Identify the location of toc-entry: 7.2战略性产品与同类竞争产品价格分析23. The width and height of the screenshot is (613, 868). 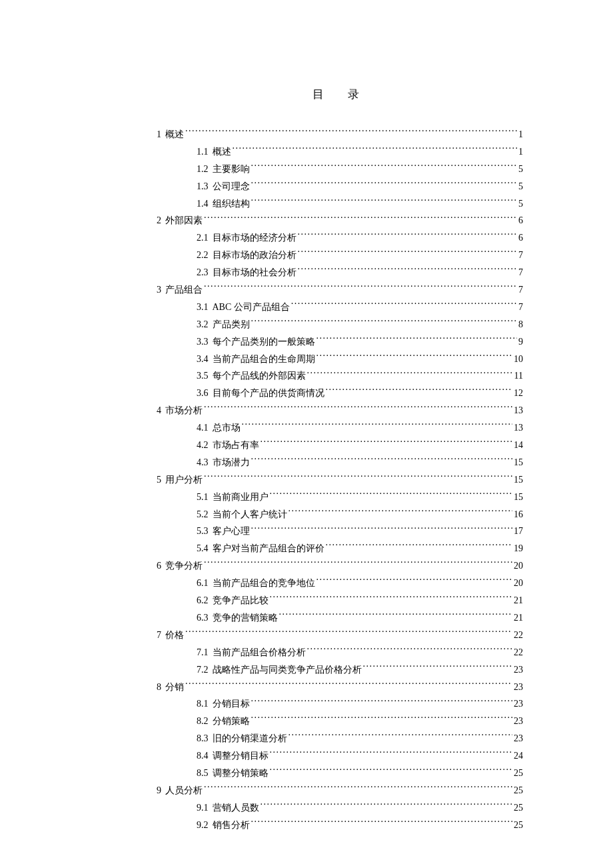
(340, 670).